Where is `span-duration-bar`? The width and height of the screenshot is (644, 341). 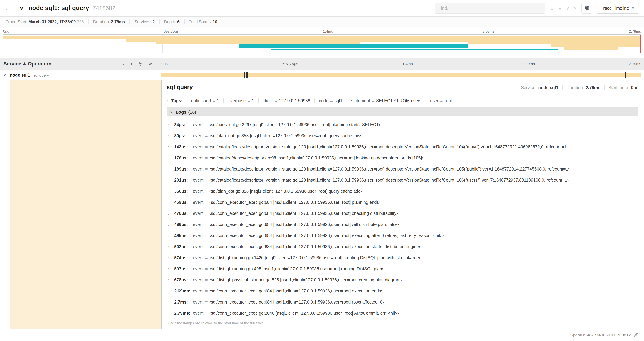 span-duration-bar is located at coordinates (401, 75).